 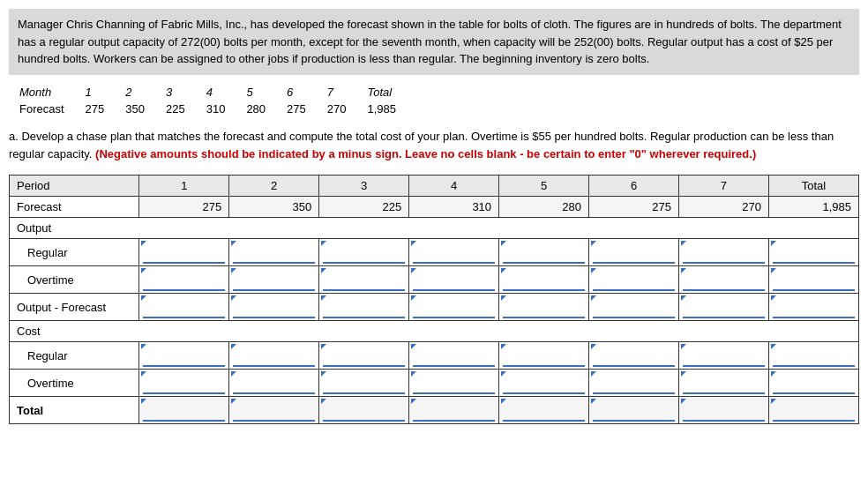 What do you see at coordinates (813, 307) in the screenshot?
I see `output-forecast-input-total` at bounding box center [813, 307].